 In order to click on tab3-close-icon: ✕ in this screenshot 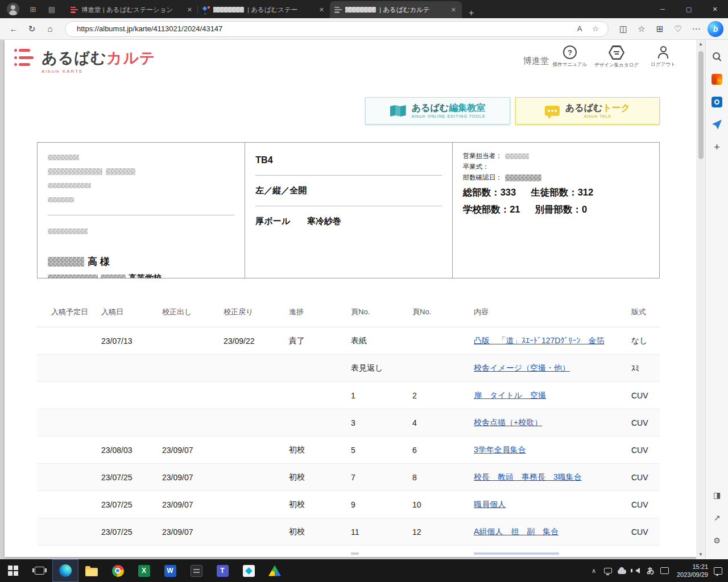, I will do `click(454, 10)`.